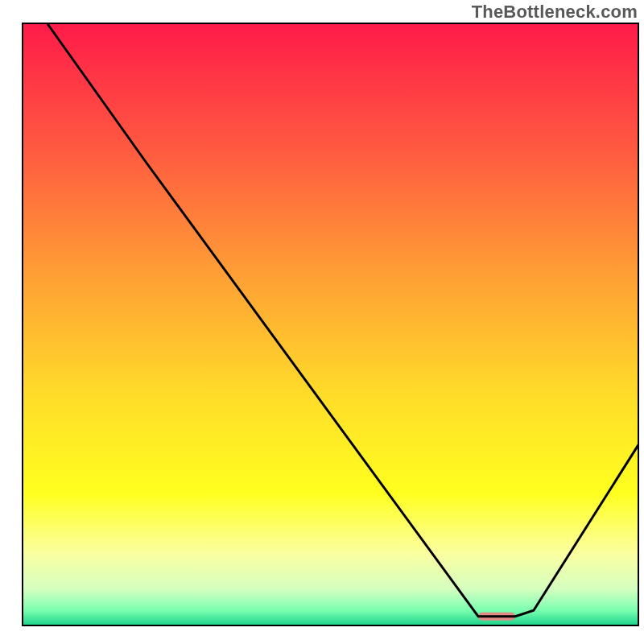 Image resolution: width=644 pixels, height=644 pixels. I want to click on watermark-text: TheBottleneck.com, so click(555, 12).